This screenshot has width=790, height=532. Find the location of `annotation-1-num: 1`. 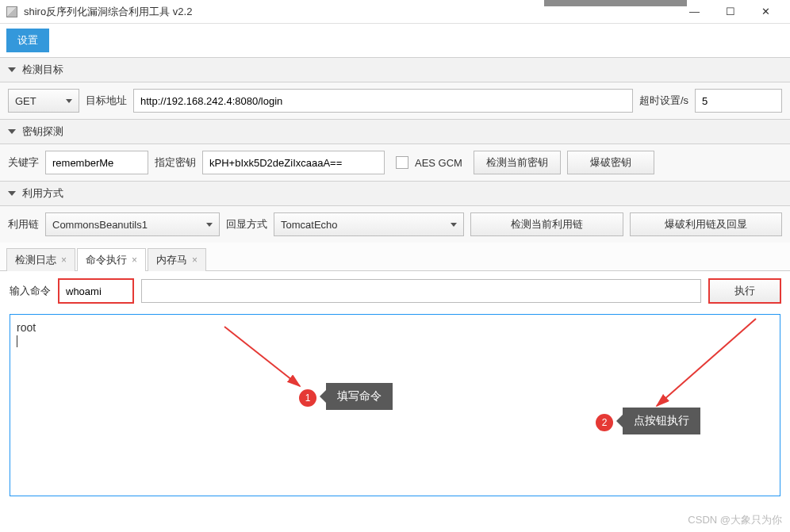

annotation-1-num: 1 is located at coordinates (308, 398).